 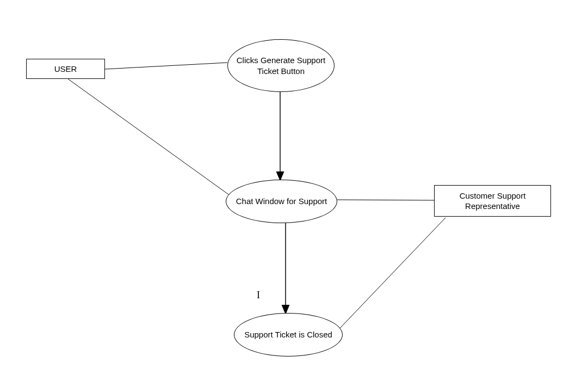 I want to click on node-chat-window: Chat Window for Support, so click(x=282, y=201).